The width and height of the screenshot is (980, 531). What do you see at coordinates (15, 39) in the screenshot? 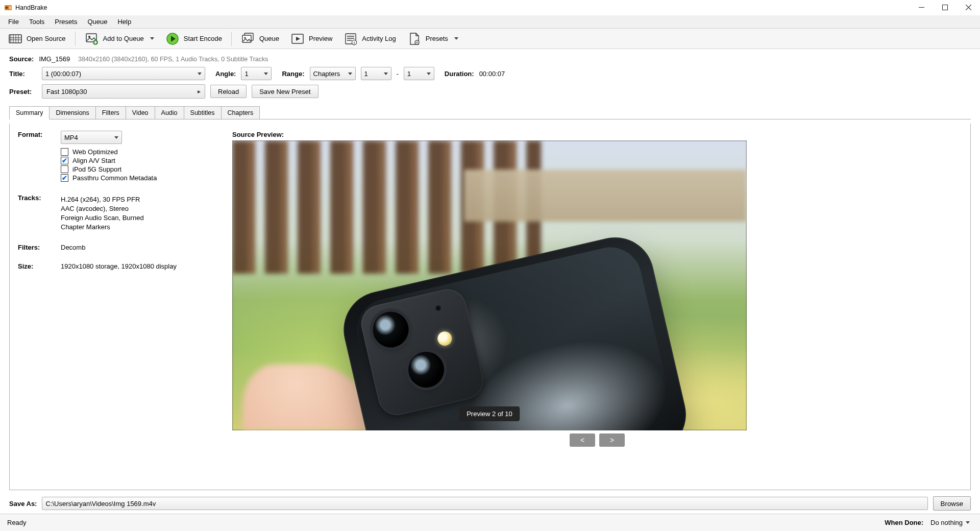
I see `film-icon` at bounding box center [15, 39].